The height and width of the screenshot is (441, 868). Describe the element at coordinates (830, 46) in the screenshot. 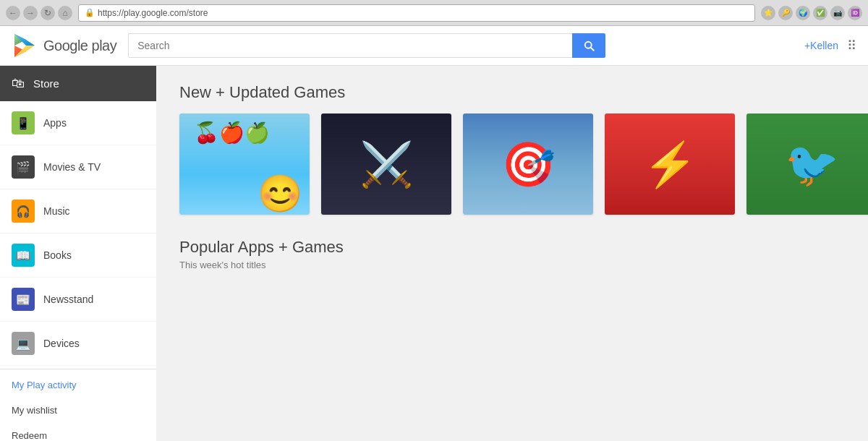

I see `header-right: +Kellen ⠿` at that location.